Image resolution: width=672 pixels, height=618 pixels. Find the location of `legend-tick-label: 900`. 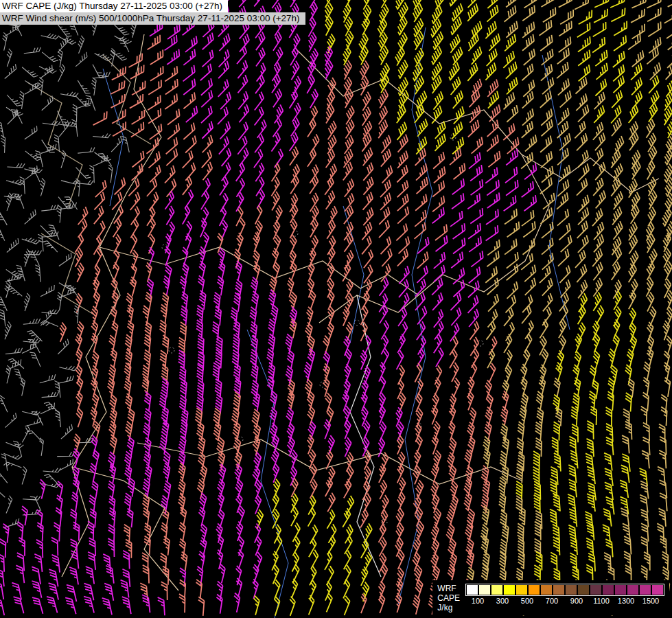

legend-tick-label: 900 is located at coordinates (577, 601).